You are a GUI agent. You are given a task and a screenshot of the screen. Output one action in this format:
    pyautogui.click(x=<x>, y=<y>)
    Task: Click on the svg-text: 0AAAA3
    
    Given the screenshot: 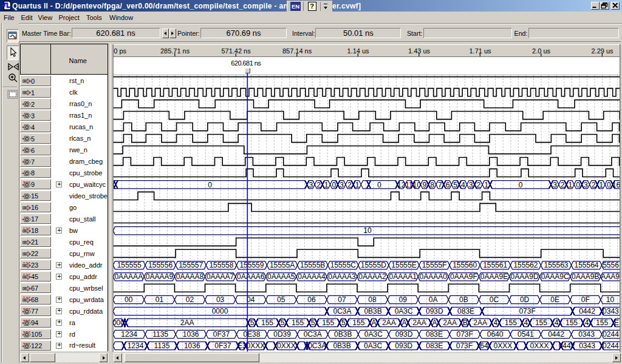 What is the action you would take?
    pyautogui.click(x=342, y=277)
    